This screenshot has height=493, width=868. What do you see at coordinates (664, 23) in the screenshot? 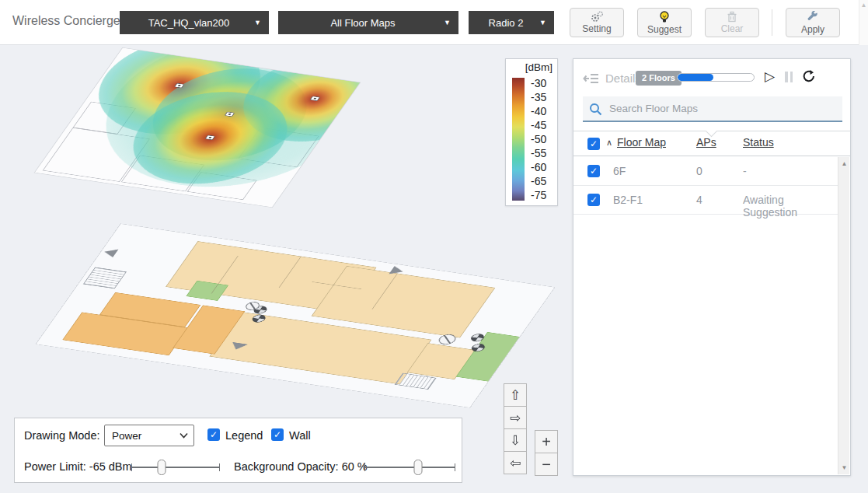
I see `suggest-button: Suggest` at bounding box center [664, 23].